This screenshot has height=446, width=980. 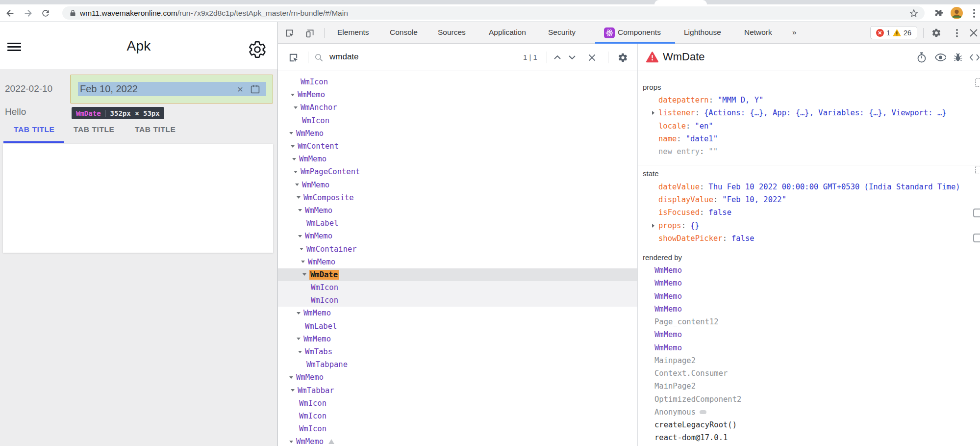 What do you see at coordinates (592, 57) in the screenshot?
I see `clear-search-icon` at bounding box center [592, 57].